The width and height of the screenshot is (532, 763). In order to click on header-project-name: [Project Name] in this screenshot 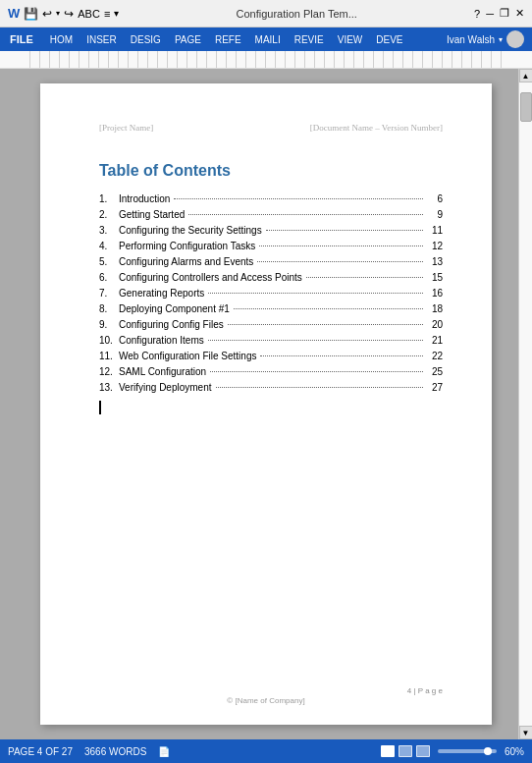, I will do `click(126, 128)`.